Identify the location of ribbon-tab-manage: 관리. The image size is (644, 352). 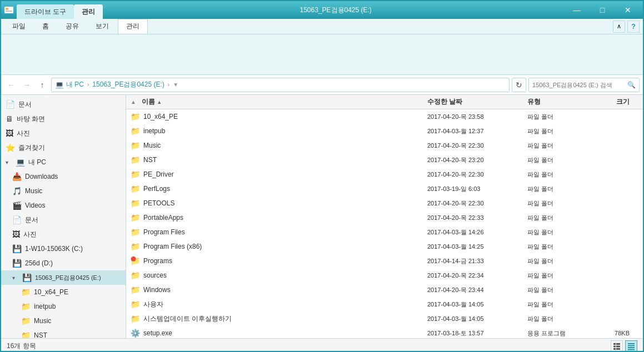
(133, 27).